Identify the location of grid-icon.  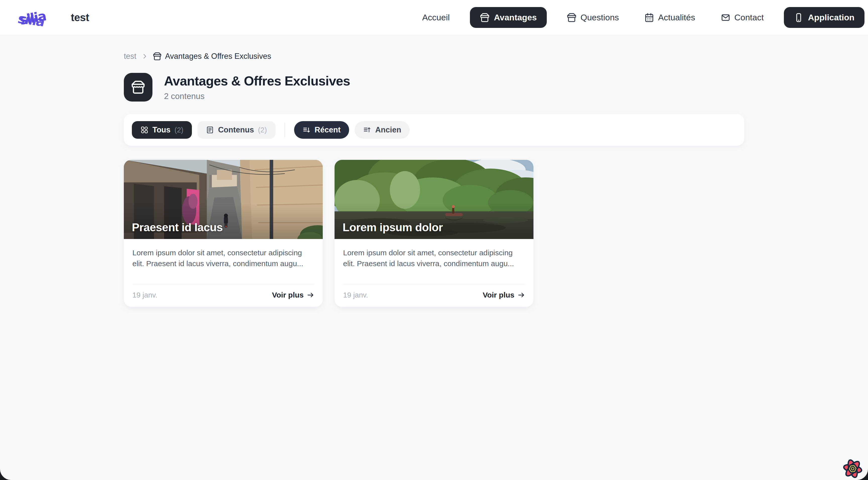
(145, 130).